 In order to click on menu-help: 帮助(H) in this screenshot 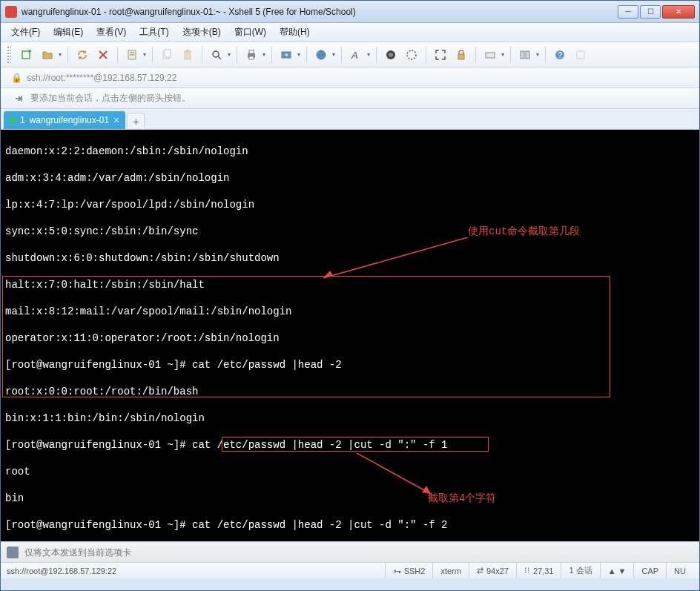, I will do `click(295, 33)`.